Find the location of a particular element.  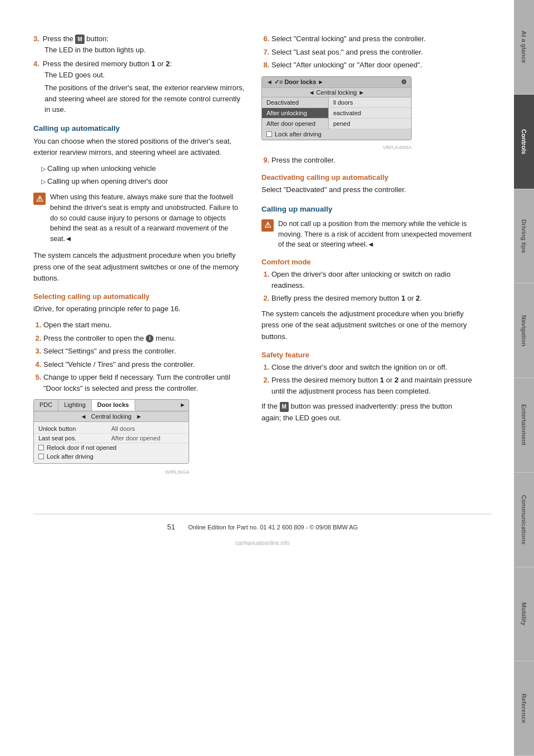

comfort-system-text: The system cancels the adjustment proced… is located at coordinates (367, 326).